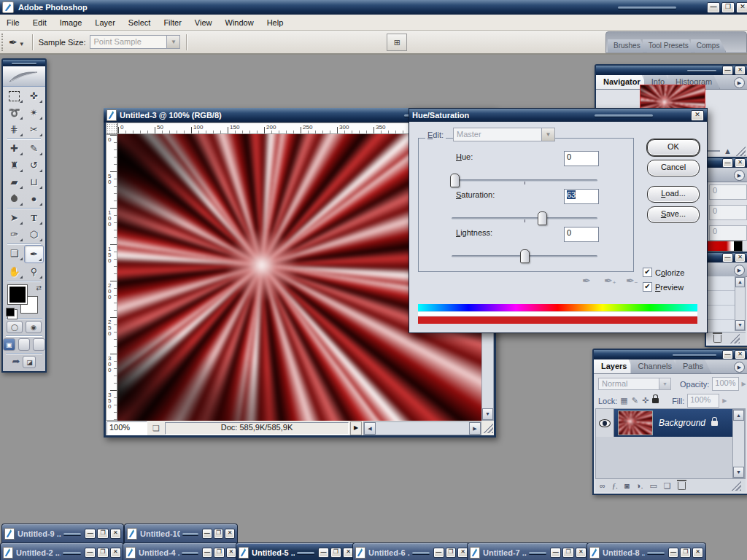 The width and height of the screenshot is (747, 560). What do you see at coordinates (29, 362) in the screenshot?
I see `imageready-icon: ◪` at bounding box center [29, 362].